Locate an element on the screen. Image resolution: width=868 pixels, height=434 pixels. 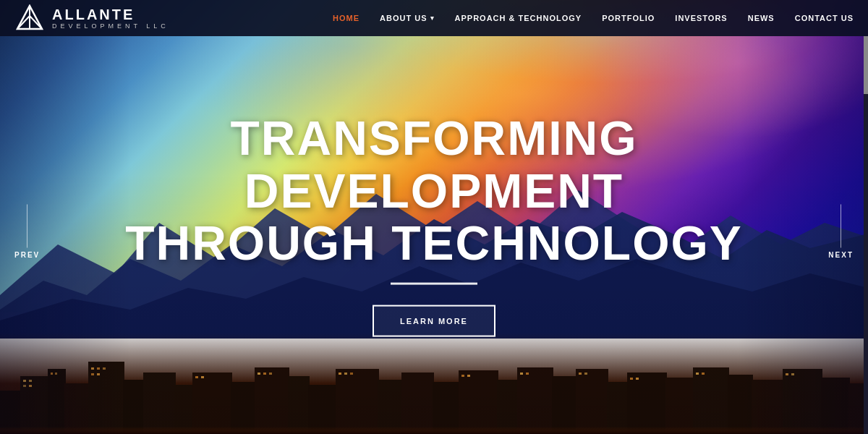
logo-sub: DEVELOPMENT LLC is located at coordinates (111, 26).